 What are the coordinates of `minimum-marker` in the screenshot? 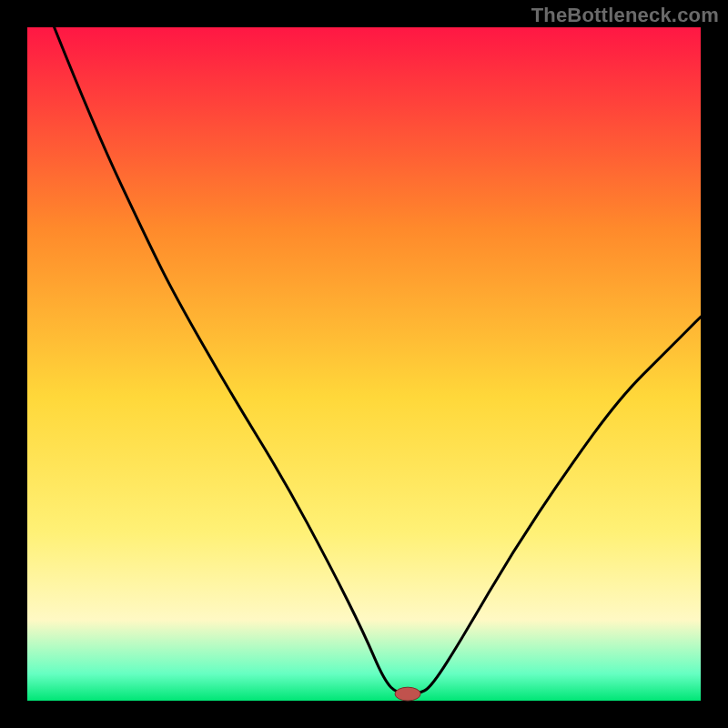 It's located at (408, 693).